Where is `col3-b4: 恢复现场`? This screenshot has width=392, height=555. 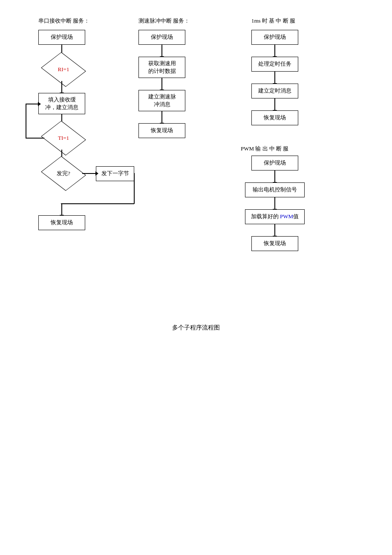
col3-b4: 恢复现场 is located at coordinates (275, 118).